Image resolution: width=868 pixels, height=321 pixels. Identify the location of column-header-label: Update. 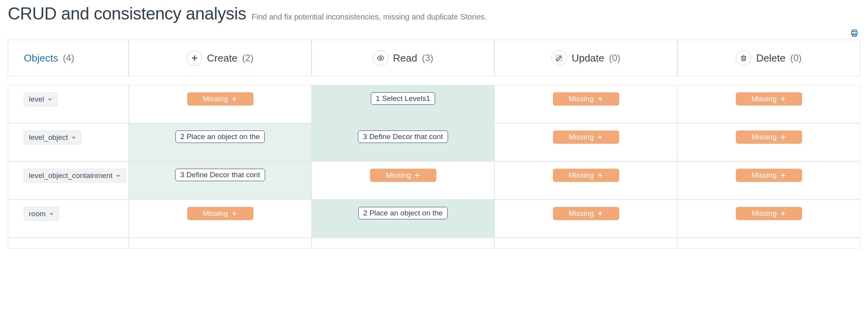
(588, 58).